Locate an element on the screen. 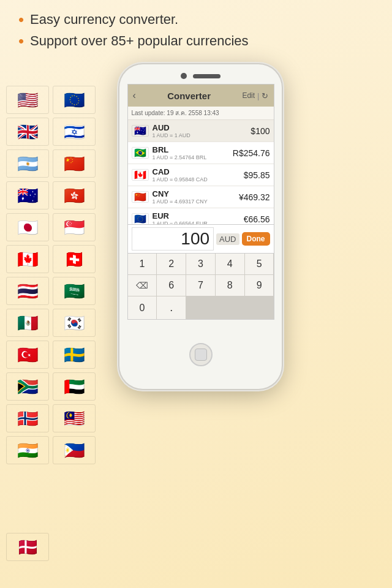  back-button: ‹ is located at coordinates (135, 96).